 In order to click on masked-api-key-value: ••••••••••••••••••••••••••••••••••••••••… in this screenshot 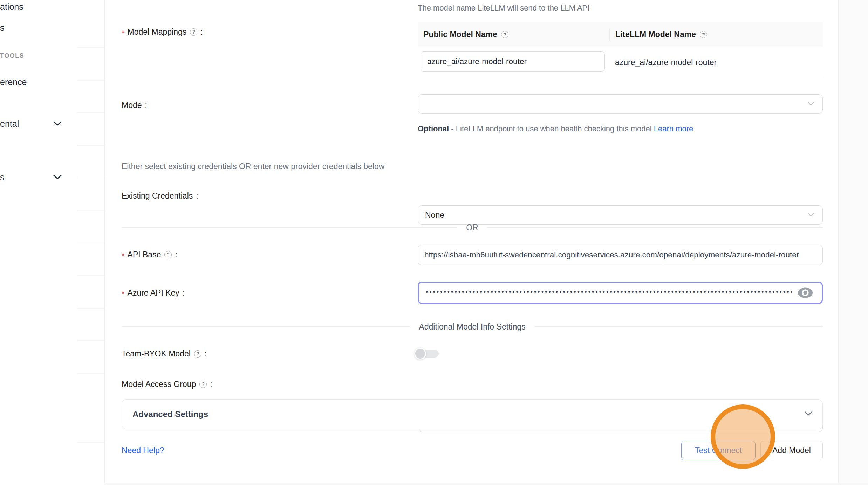, I will do `click(609, 292)`.